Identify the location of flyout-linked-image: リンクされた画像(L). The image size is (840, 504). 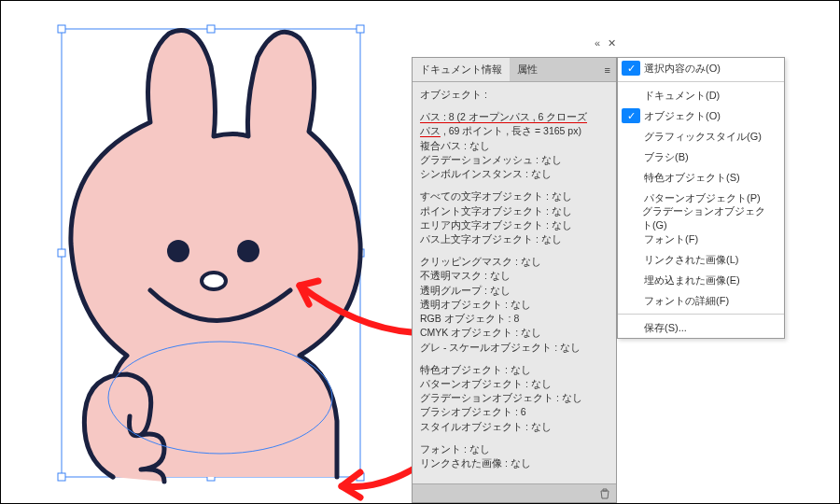
(701, 259).